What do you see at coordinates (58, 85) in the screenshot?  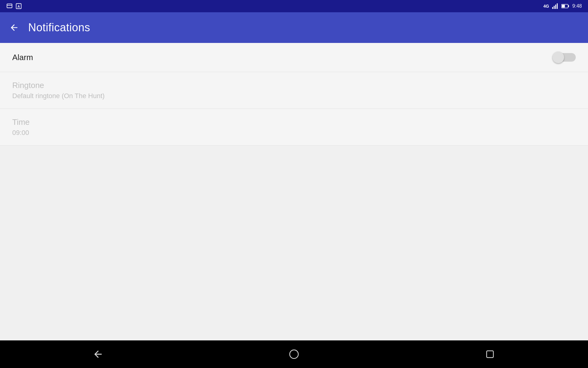 I see `ringtone-label: Ringtone` at bounding box center [58, 85].